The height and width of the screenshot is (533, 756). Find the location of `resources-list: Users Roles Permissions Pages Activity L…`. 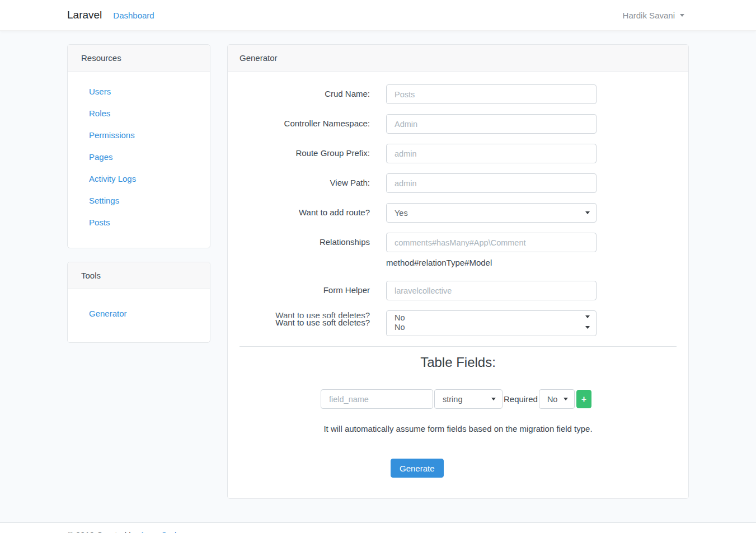

resources-list: Users Roles Permissions Pages Activity L… is located at coordinates (139, 160).